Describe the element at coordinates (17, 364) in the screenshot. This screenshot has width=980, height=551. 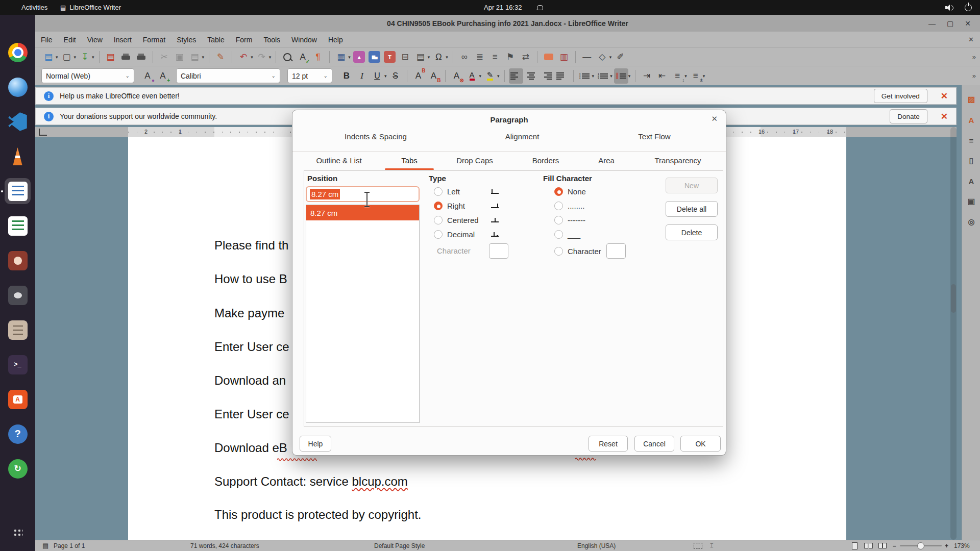
I see `dock-terminal-icon: >_` at that location.